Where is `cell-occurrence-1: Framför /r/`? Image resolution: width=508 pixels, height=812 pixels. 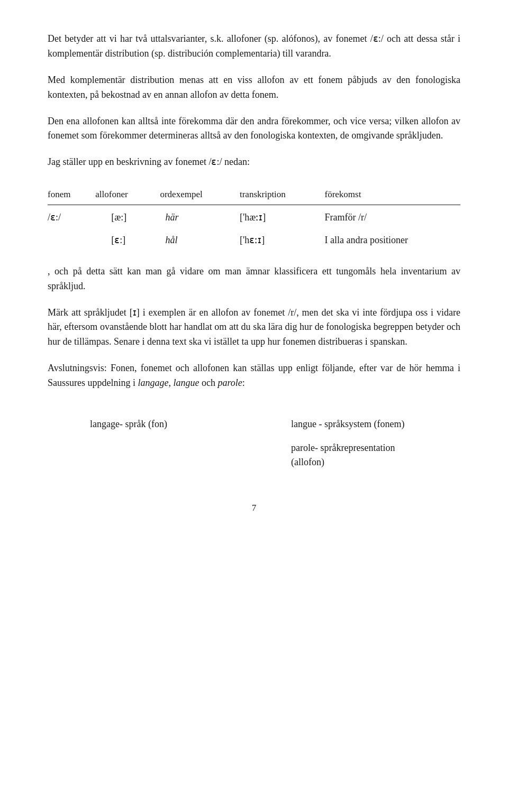
cell-occurrence-1: Framför /r/ is located at coordinates (389, 216).